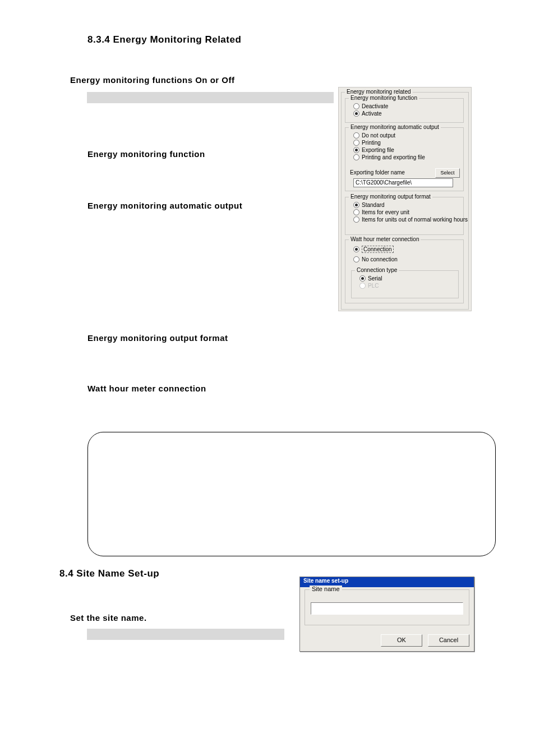  What do you see at coordinates (165, 205) in the screenshot?
I see `energy-monitoring-auto-output-label: Energy monitoring automatic output` at bounding box center [165, 205].